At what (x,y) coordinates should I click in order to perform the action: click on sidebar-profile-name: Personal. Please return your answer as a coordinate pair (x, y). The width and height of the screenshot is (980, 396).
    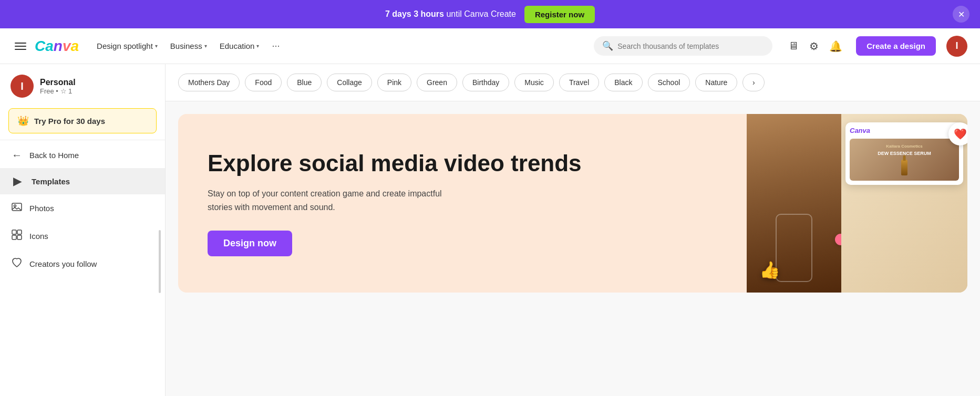
    Looking at the image, I should click on (58, 82).